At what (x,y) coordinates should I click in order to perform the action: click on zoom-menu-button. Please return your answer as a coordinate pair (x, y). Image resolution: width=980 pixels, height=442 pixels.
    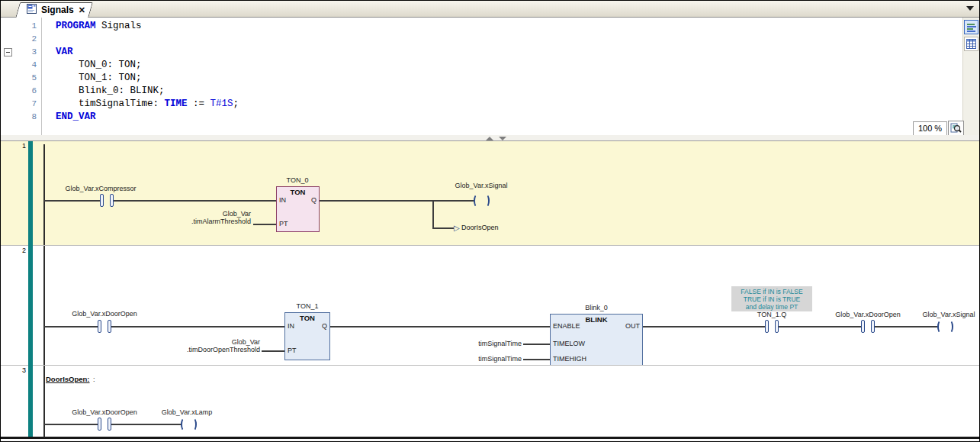
    Looking at the image, I should click on (956, 128).